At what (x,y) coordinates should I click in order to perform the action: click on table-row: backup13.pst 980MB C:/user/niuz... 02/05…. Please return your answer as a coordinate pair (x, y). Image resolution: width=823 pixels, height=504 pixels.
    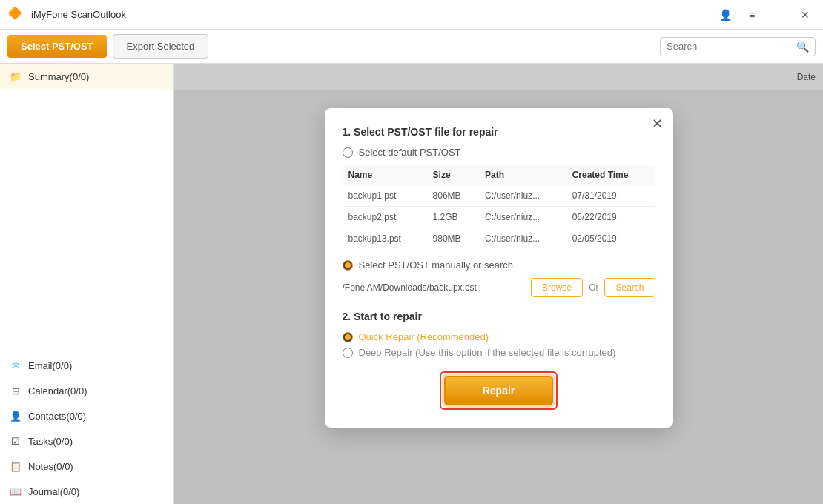
    Looking at the image, I should click on (499, 239).